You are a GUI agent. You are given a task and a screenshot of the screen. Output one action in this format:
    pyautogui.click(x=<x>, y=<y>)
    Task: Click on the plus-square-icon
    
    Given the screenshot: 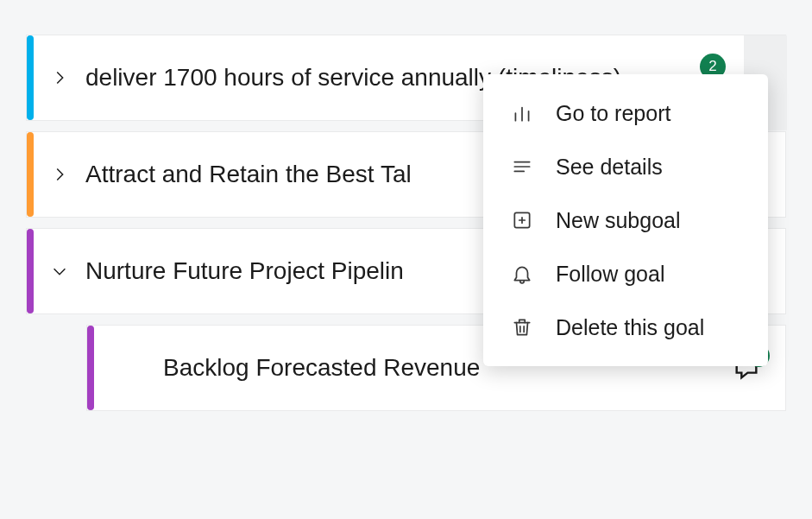 What is the action you would take?
    pyautogui.click(x=522, y=220)
    